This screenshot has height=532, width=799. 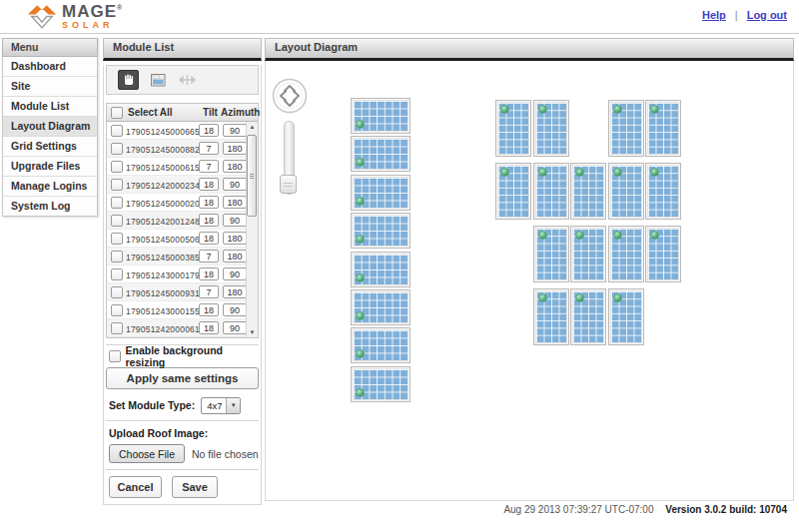 I want to click on scrollbar-thumb, so click(x=252, y=176).